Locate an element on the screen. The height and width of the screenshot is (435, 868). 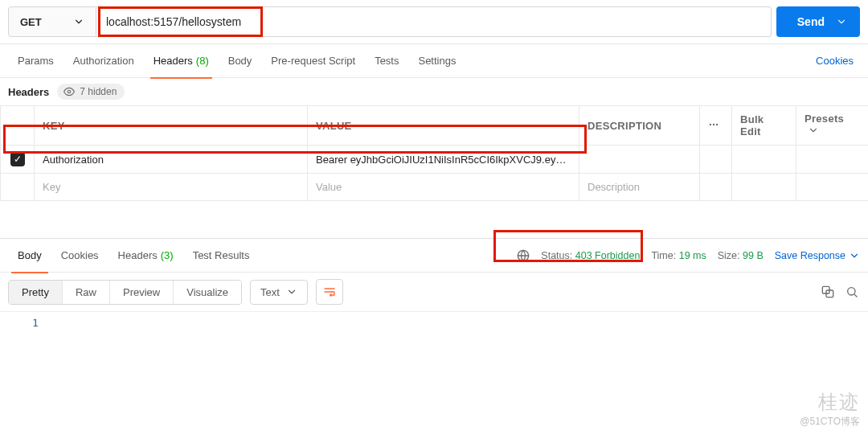
watermark: 桂迹 @51CTO博客 is located at coordinates (829, 408).